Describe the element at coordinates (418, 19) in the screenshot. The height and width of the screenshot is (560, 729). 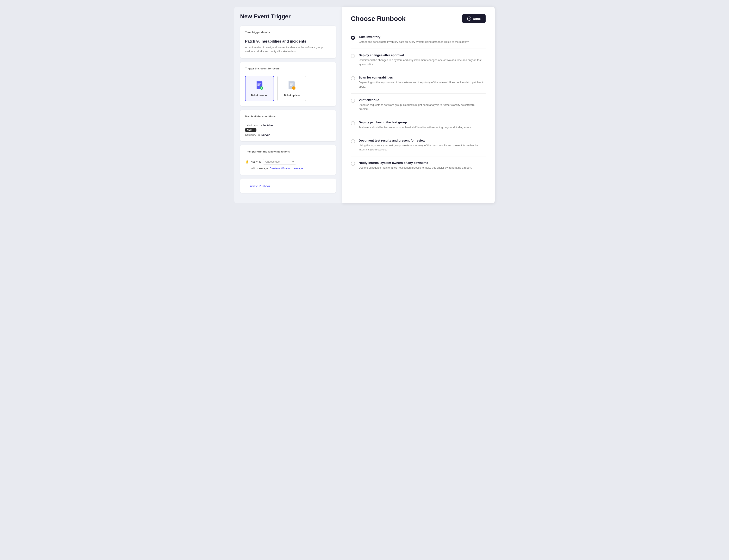
I see `runbook-header: Choose Runbook ✓ Done` at that location.